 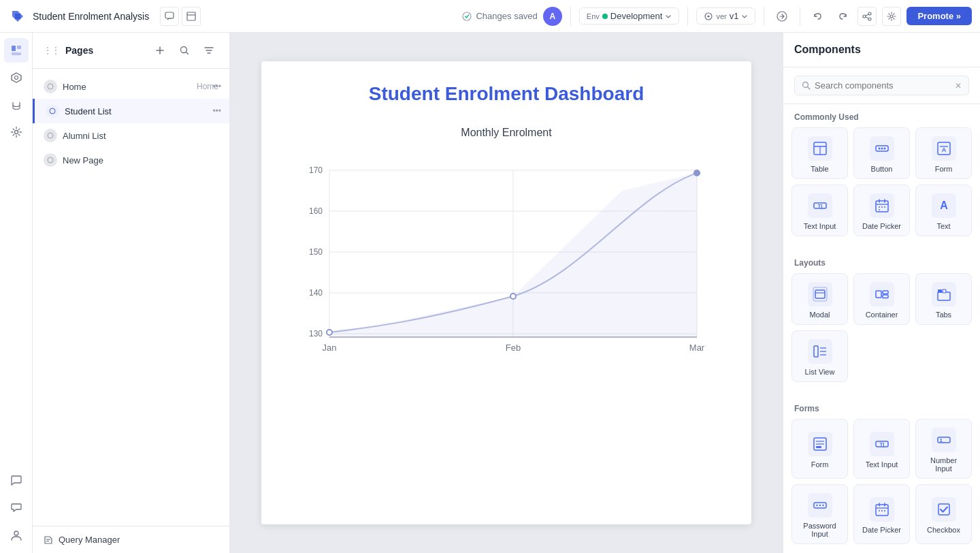 I want to click on icon-bar-settings, so click(x=16, y=132).